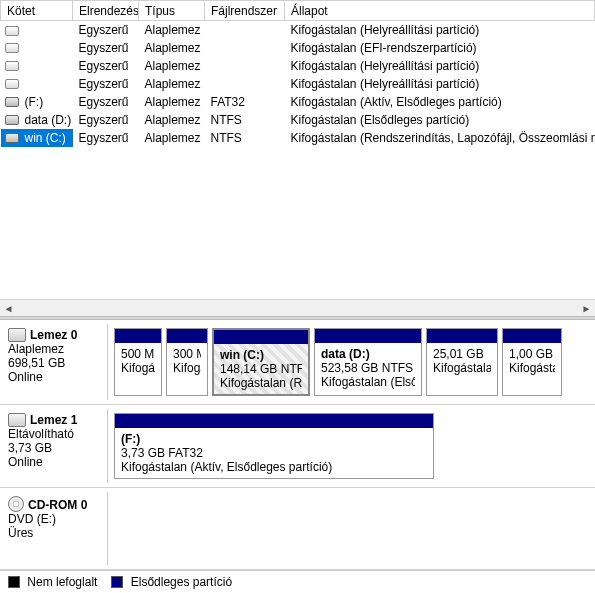 Image resolution: width=595 pixels, height=593 pixels. Describe the element at coordinates (440, 11) in the screenshot. I see `col-status: Állapot` at that location.